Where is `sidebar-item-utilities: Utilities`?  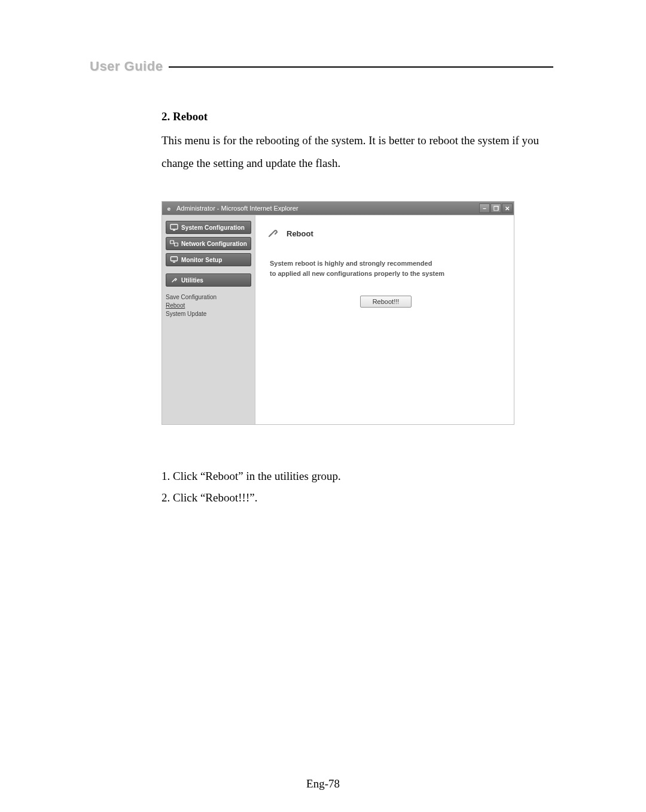 sidebar-item-utilities: Utilities is located at coordinates (208, 280).